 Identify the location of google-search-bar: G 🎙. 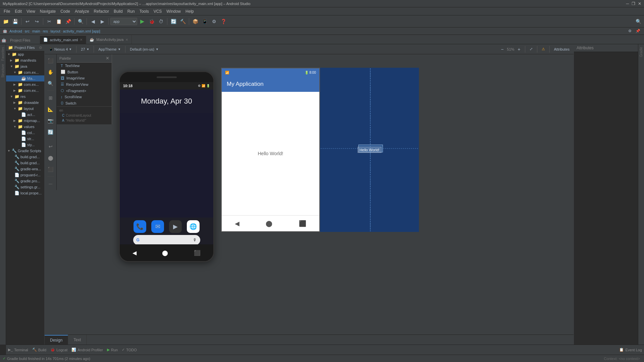
(167, 240).